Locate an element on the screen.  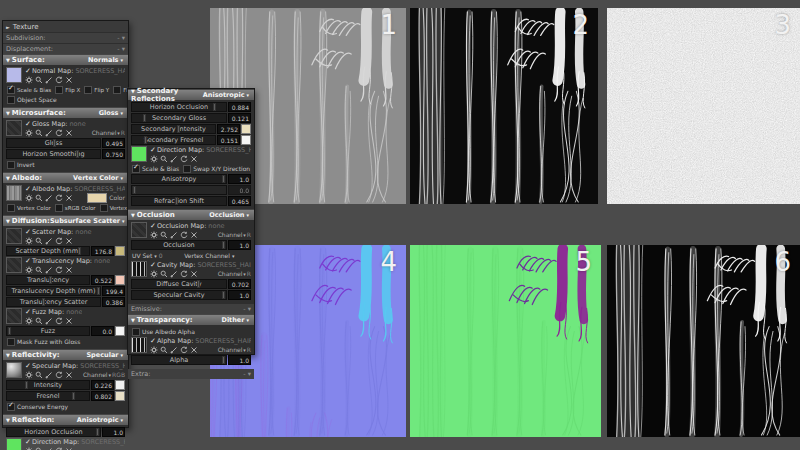
refraction-shift-slider: Refraction Shift is located at coordinates (179, 201).